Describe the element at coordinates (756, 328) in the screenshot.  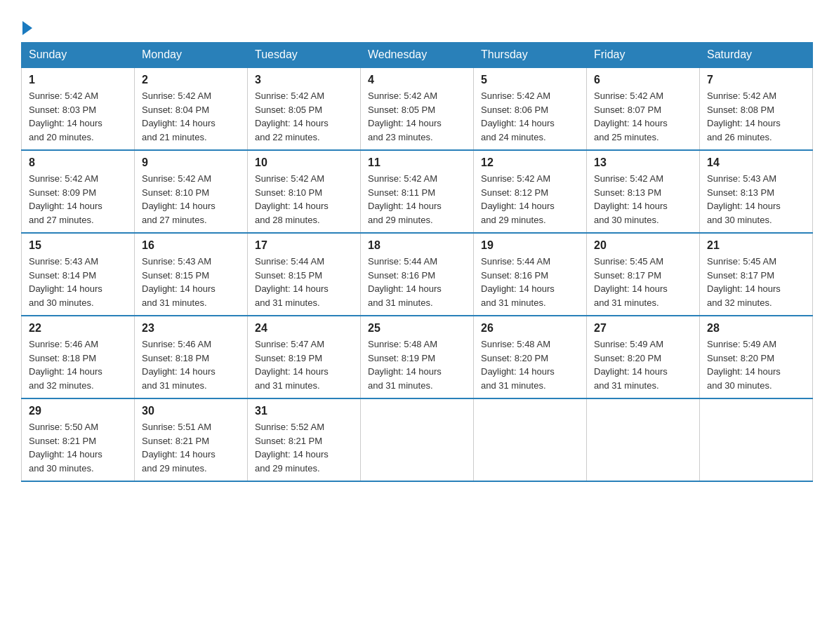
I see `day-number: 28` at that location.